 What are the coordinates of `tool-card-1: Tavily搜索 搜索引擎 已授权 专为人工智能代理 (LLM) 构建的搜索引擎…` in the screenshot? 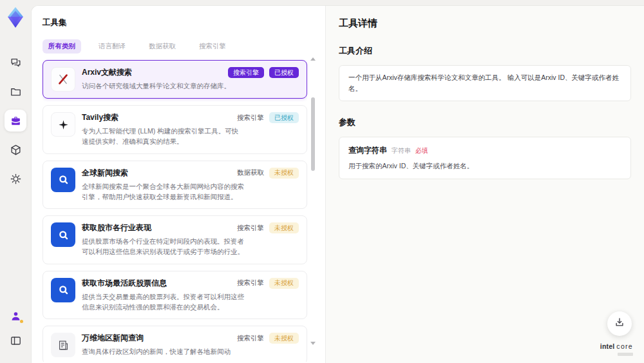 It's located at (175, 130).